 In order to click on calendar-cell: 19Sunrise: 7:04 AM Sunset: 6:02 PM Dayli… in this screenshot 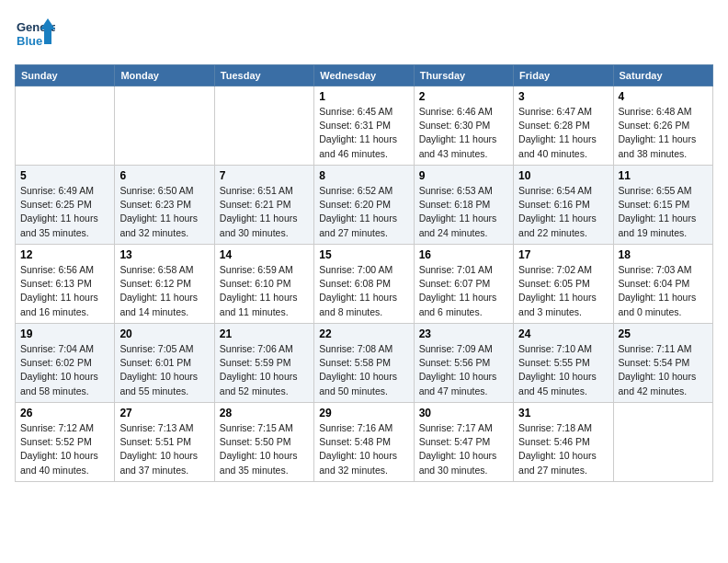, I will do `click(65, 363)`.